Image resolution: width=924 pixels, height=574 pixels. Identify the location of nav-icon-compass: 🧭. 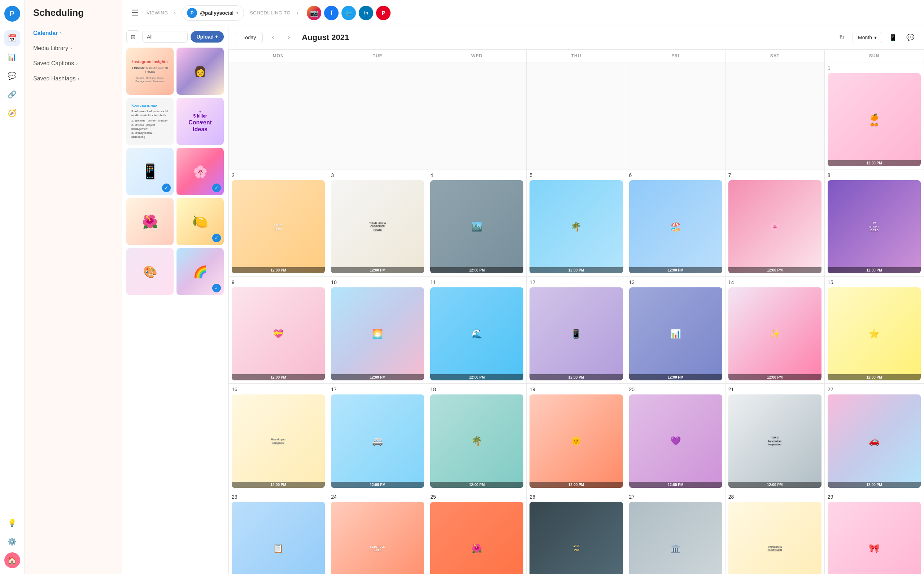
(12, 113).